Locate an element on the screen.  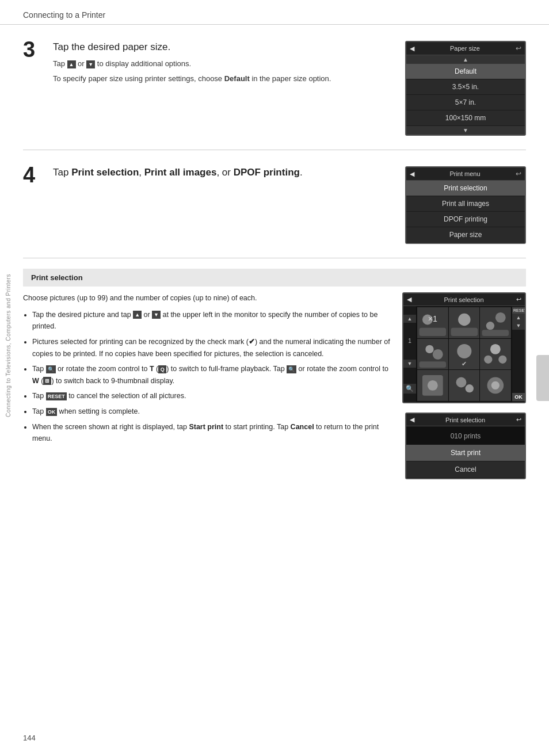
print-menu-item-2: DPOF printing is located at coordinates (466, 220).